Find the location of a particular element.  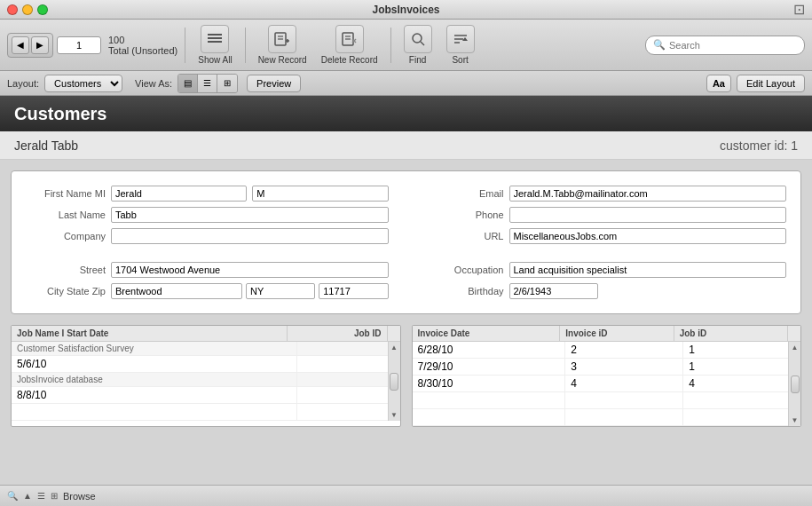

status-view-icon: ⊞ is located at coordinates (54, 495).